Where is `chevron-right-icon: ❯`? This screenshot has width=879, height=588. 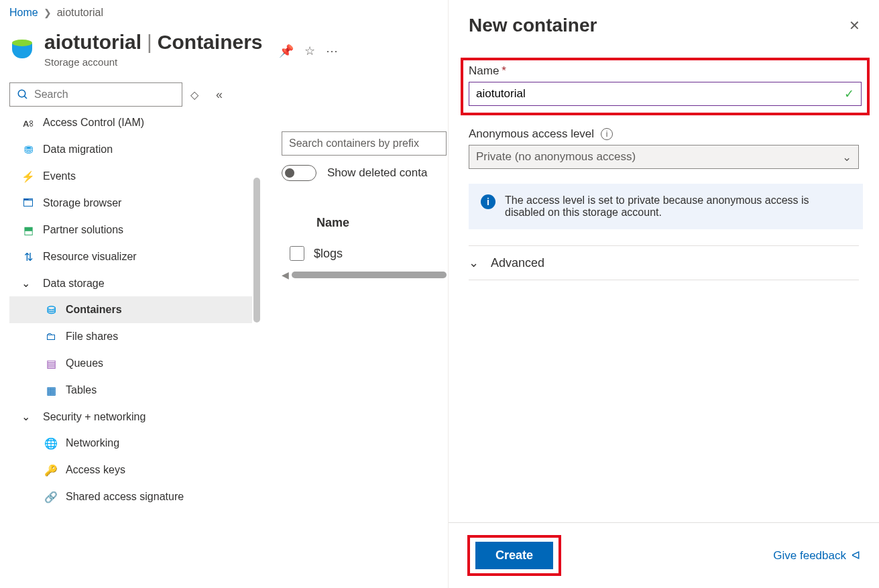 chevron-right-icon: ❯ is located at coordinates (48, 13).